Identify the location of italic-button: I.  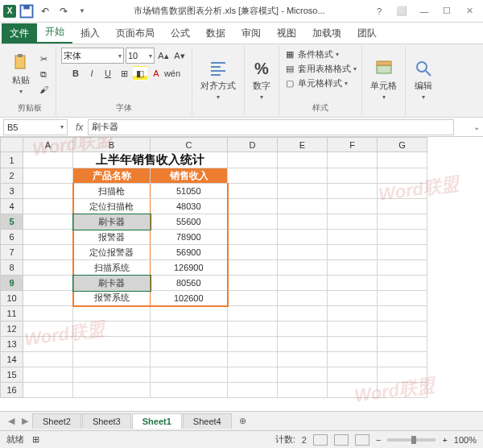
(92, 73).